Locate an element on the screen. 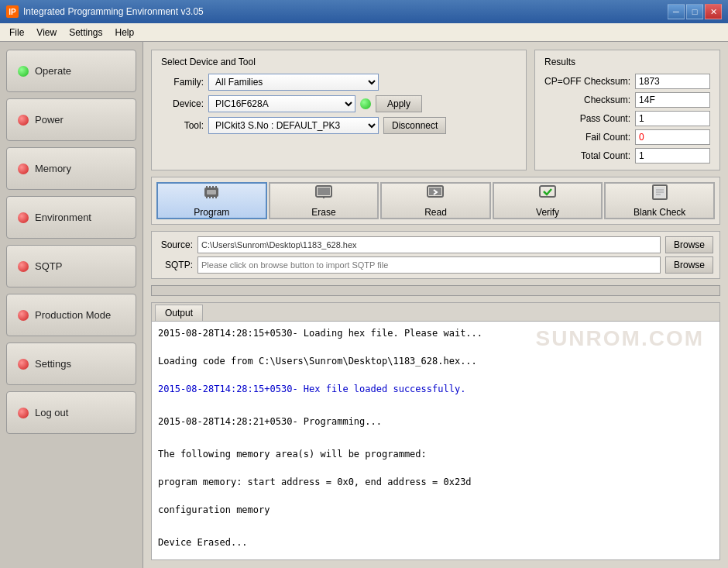 This screenshot has width=728, height=568. results-label-1: Checksum: is located at coordinates (587, 100).